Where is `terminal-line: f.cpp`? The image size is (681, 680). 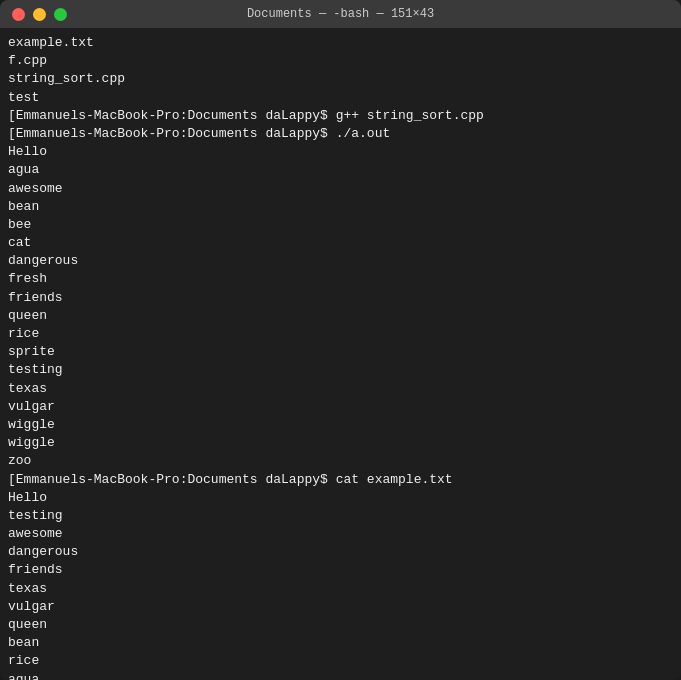
terminal-line: f.cpp is located at coordinates (340, 61).